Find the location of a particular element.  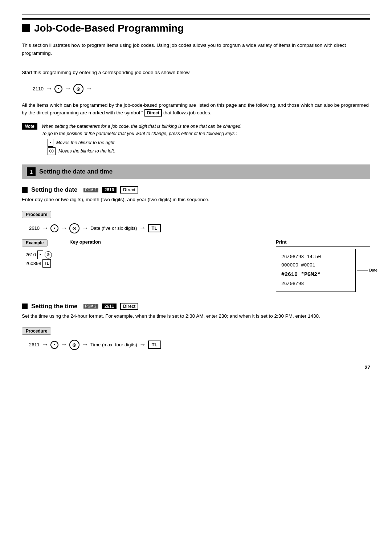

proc-arrow4: → is located at coordinates (143, 228).